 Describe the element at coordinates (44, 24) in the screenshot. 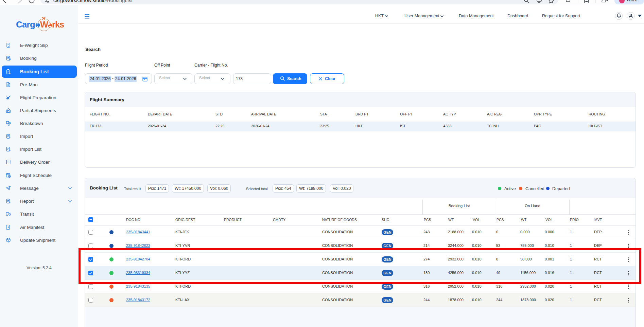

I see `svg-text: W` at that location.